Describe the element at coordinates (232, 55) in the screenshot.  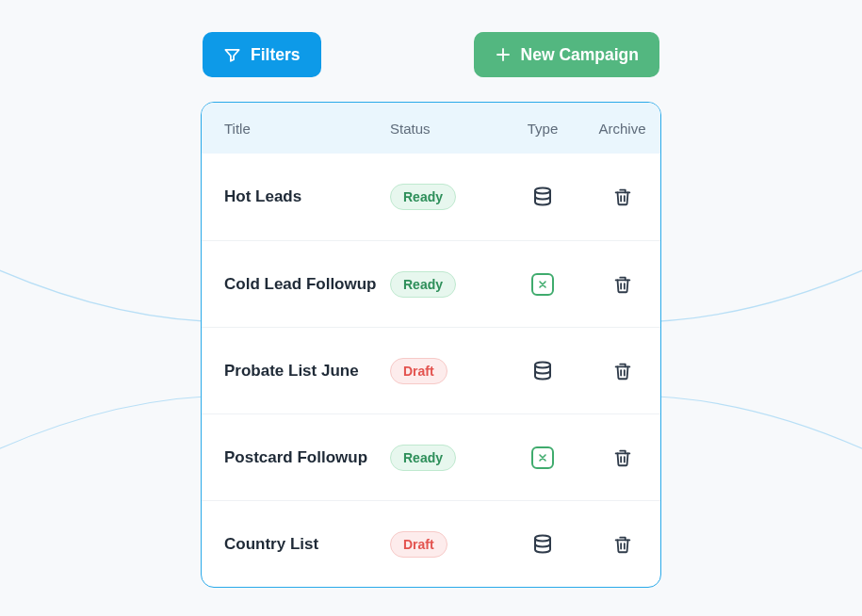
I see `filter-icon` at that location.